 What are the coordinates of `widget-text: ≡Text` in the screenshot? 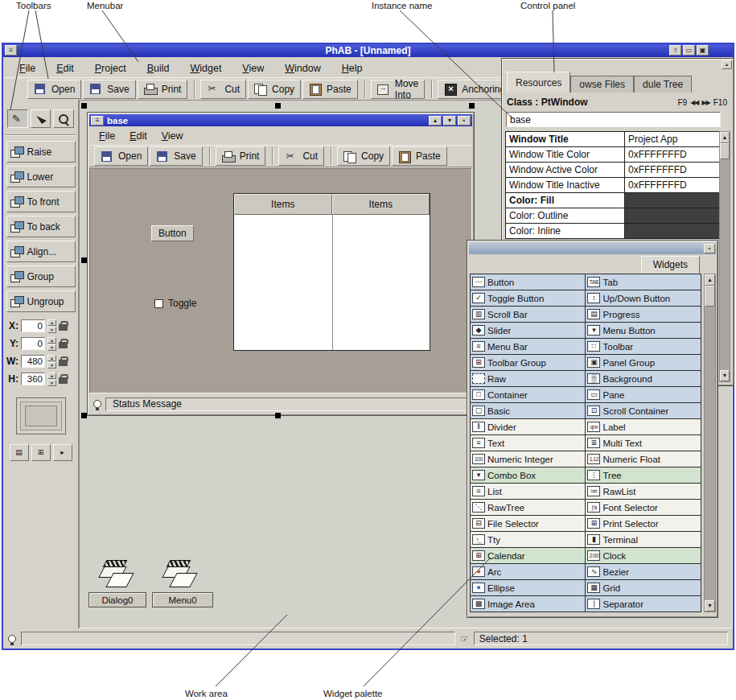 It's located at (528, 443).